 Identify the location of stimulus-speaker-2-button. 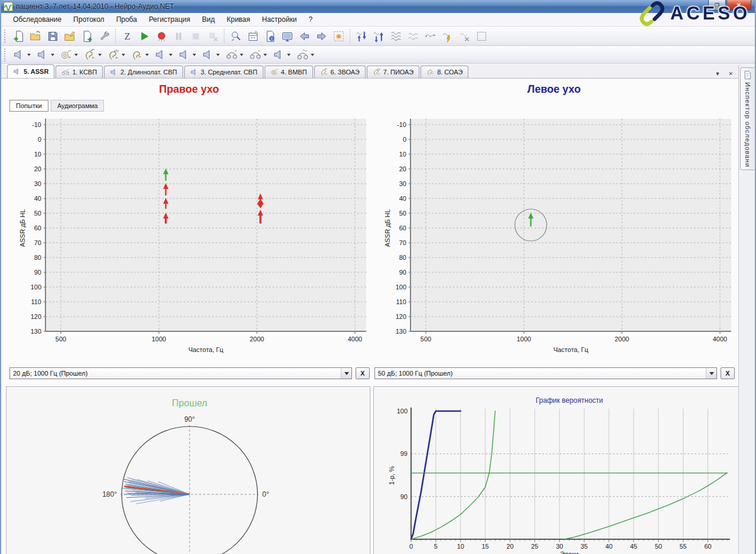
(45, 54).